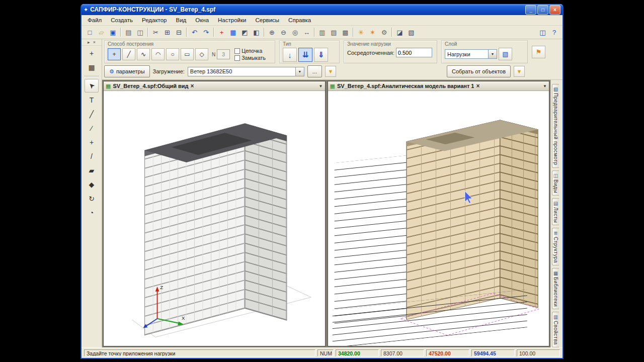  I want to click on dock-pin-icon: ▸, so click(89, 42).